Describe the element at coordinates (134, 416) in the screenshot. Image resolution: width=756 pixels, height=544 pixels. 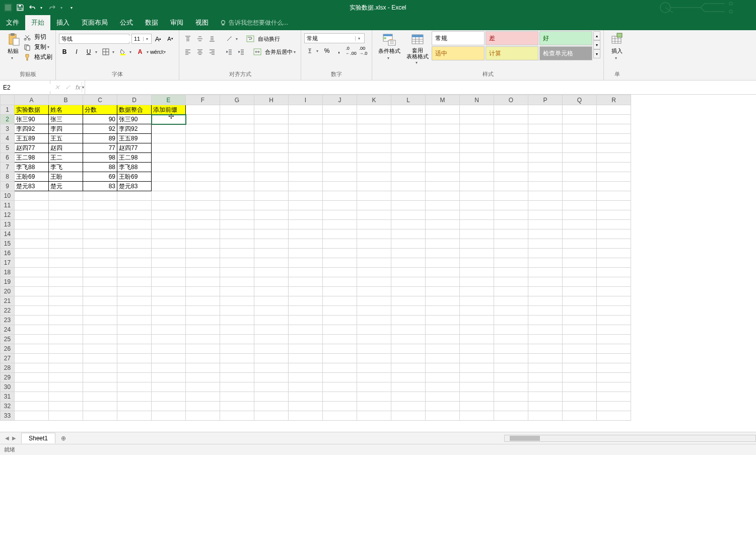
I see `cell-D33` at that location.